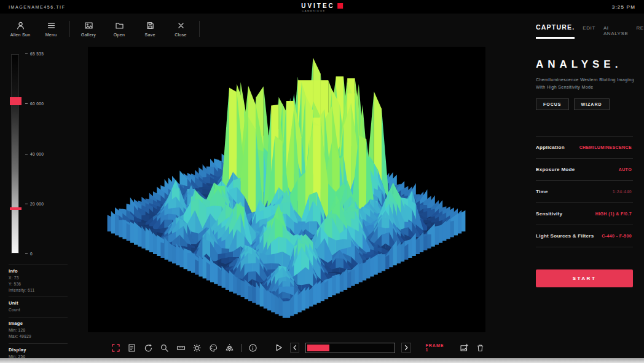 The image size is (644, 363). I want to click on brand-subtitle: CAMBRIDGE, so click(313, 11).